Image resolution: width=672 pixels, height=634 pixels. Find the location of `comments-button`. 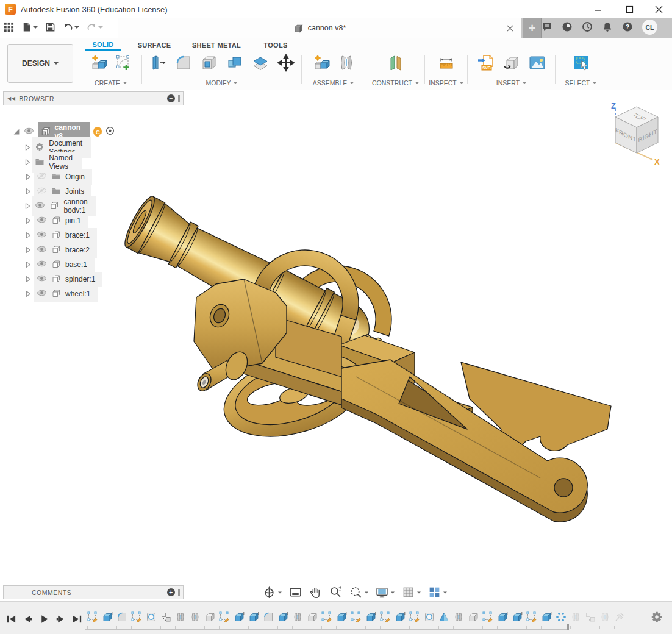

comments-button is located at coordinates (547, 28).